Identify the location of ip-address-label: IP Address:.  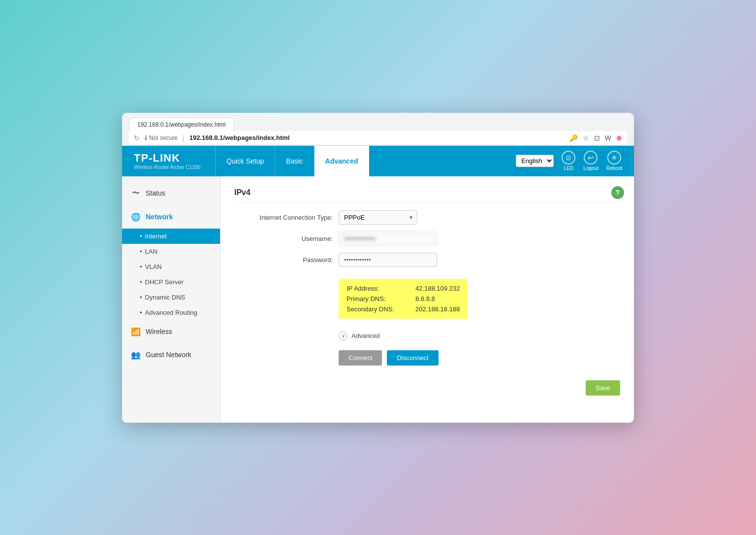
(376, 289).